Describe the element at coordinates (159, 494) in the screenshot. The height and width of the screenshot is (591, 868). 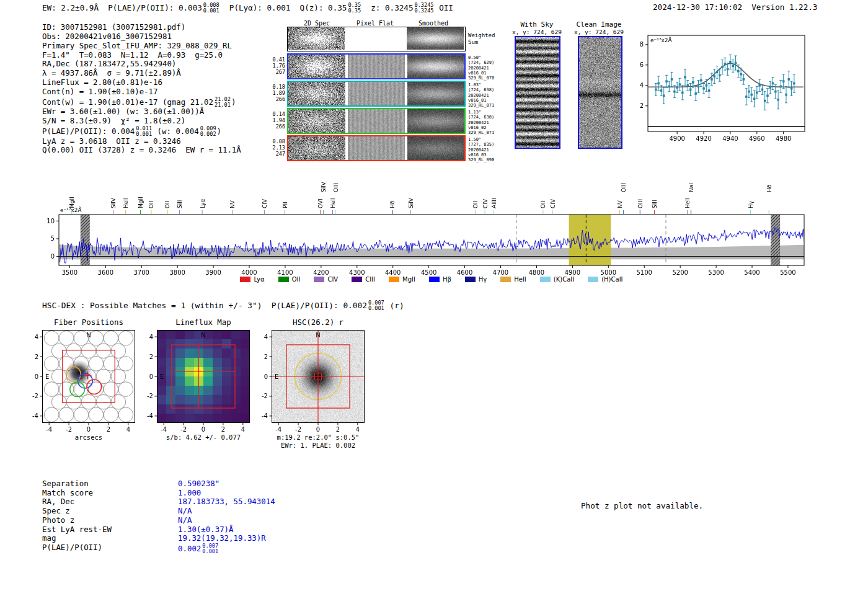
I see `match-row: Match score1.000` at that location.